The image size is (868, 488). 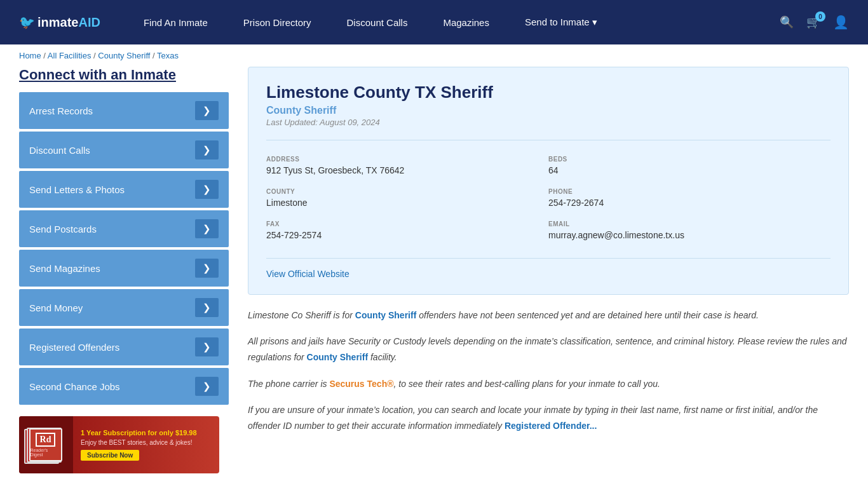 I want to click on sidebar-title: Connect with an Inmate, so click(x=124, y=75).